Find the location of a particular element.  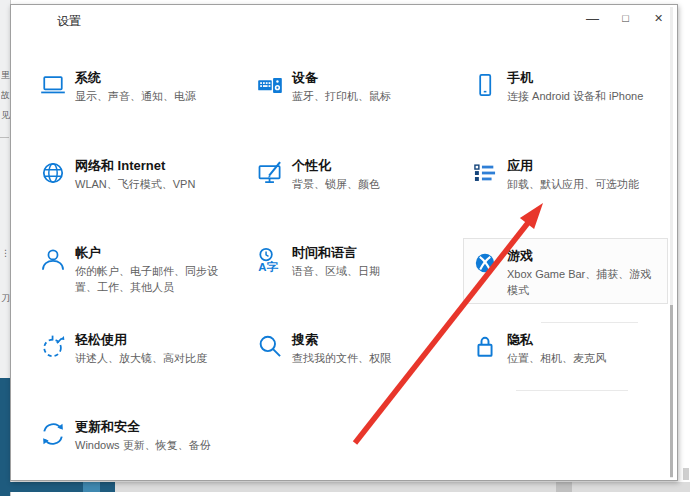

tile-devices: 设备 蓝牙、打印机、鼠标 is located at coordinates (324, 86).